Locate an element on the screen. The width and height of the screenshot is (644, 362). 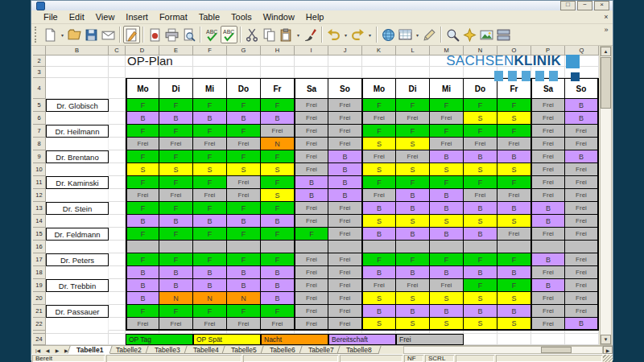
toolbar-drag-handle is located at coordinates (37, 35).